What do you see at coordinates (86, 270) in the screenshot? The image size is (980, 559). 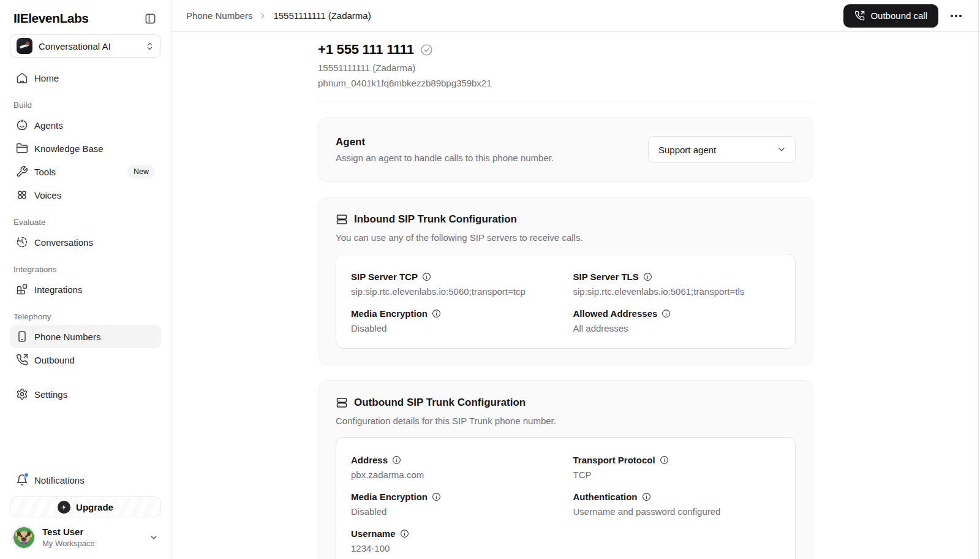 I see `section-label-integrations: Integrations` at bounding box center [86, 270].